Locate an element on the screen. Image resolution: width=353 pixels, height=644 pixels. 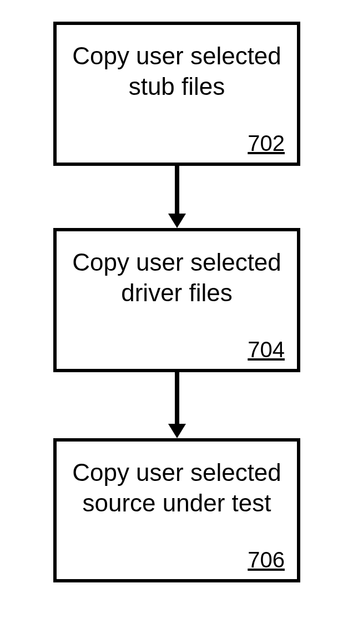
node-text: Copy user selected source under test is located at coordinates (176, 480).